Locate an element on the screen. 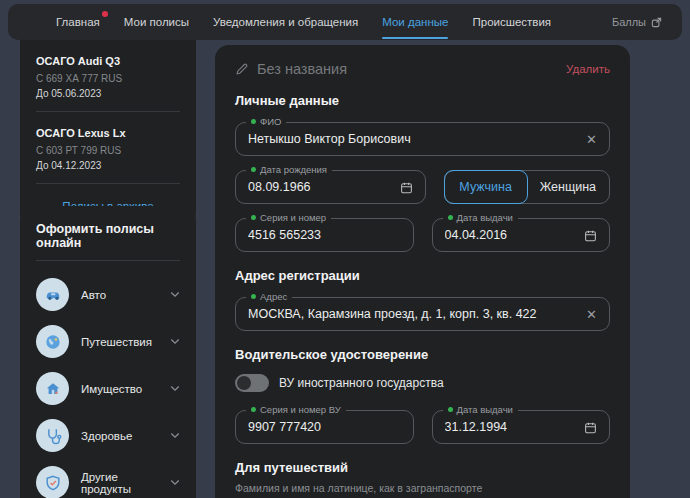  nav-item-home: Главная is located at coordinates (78, 22).